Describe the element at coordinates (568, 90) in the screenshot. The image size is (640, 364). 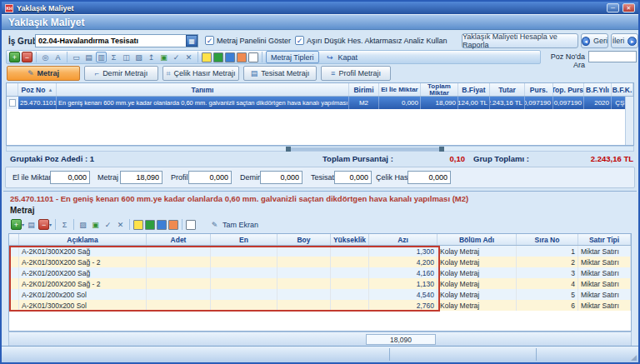
I see `col-top-purs: Top. Purs.` at that location.